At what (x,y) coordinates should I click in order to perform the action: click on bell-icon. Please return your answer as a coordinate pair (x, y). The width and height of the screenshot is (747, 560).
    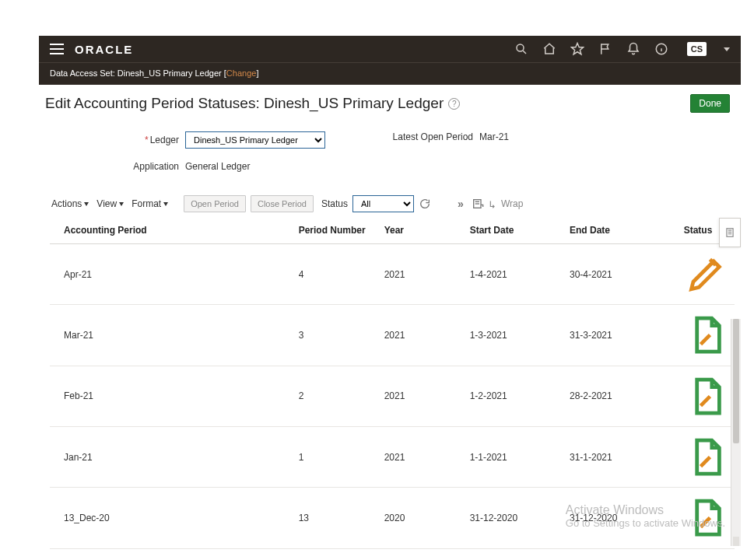
    Looking at the image, I should click on (633, 49).